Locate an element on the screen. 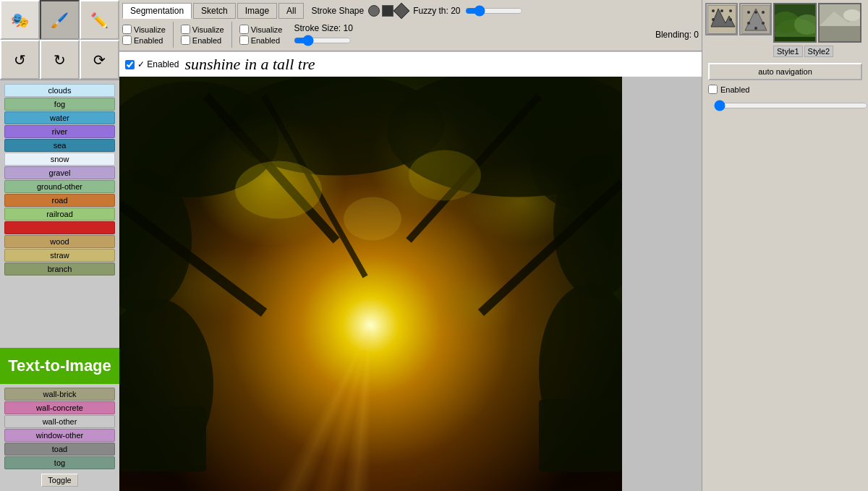  seg-window-other: window-other is located at coordinates (59, 435).